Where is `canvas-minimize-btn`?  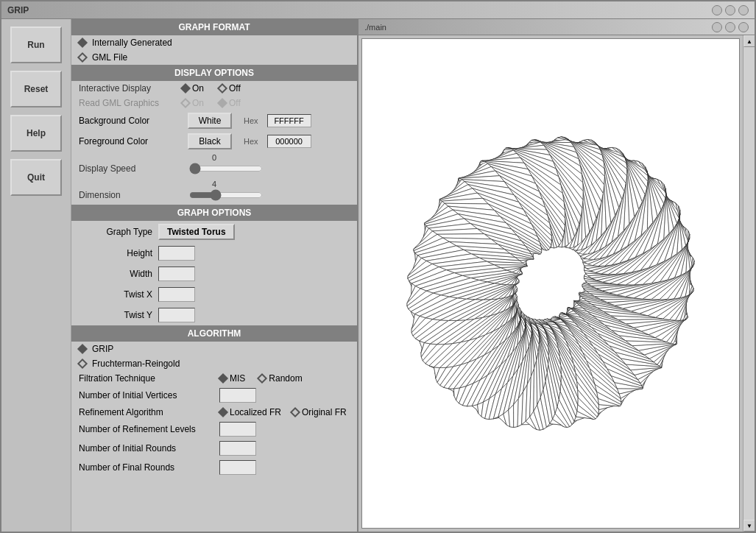 canvas-minimize-btn is located at coordinates (730, 27).